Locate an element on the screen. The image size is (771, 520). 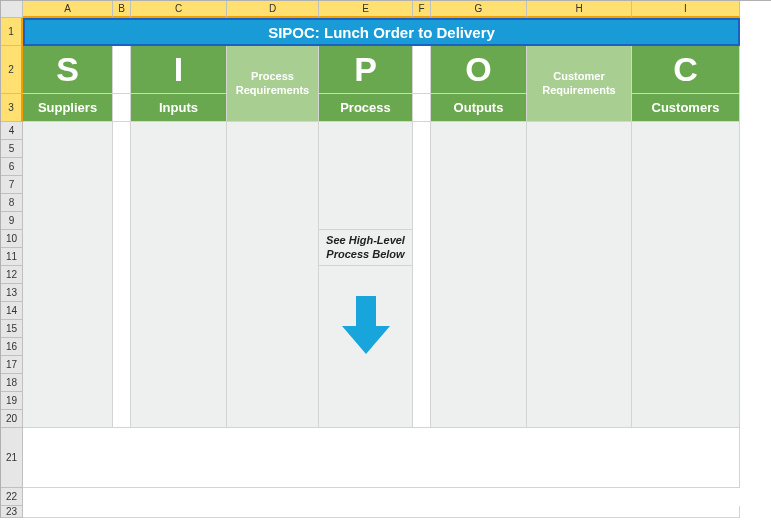
process-requirements: Process Requirements is located at coordinates (273, 84).